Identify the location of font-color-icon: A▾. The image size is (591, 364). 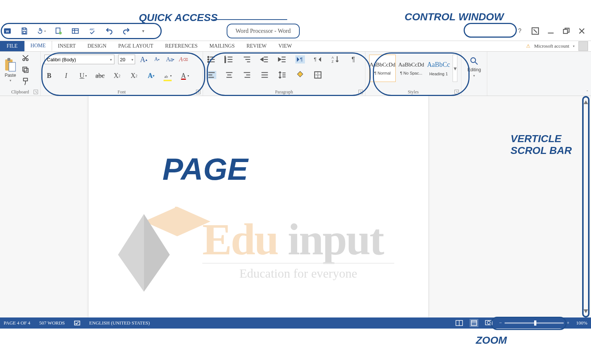
(185, 76).